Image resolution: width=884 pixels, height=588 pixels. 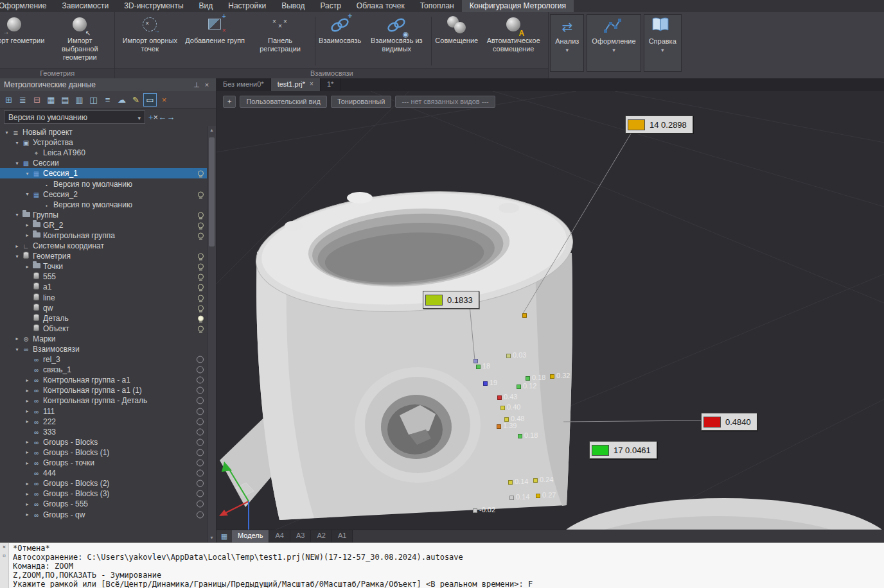 What do you see at coordinates (330, 6) in the screenshot?
I see `menu-item: Растр` at bounding box center [330, 6].